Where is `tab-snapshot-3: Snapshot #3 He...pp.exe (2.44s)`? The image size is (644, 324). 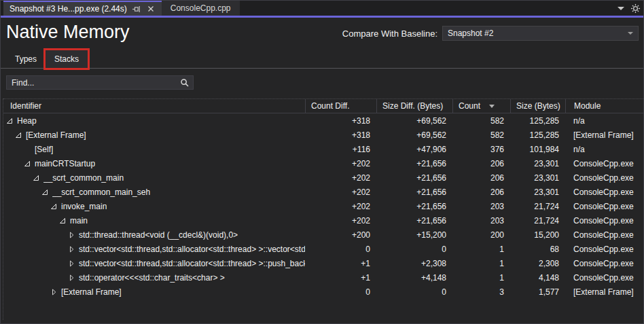 tab-snapshot-3: Snapshot #3 He...pp.exe (2.44s) is located at coordinates (83, 8).